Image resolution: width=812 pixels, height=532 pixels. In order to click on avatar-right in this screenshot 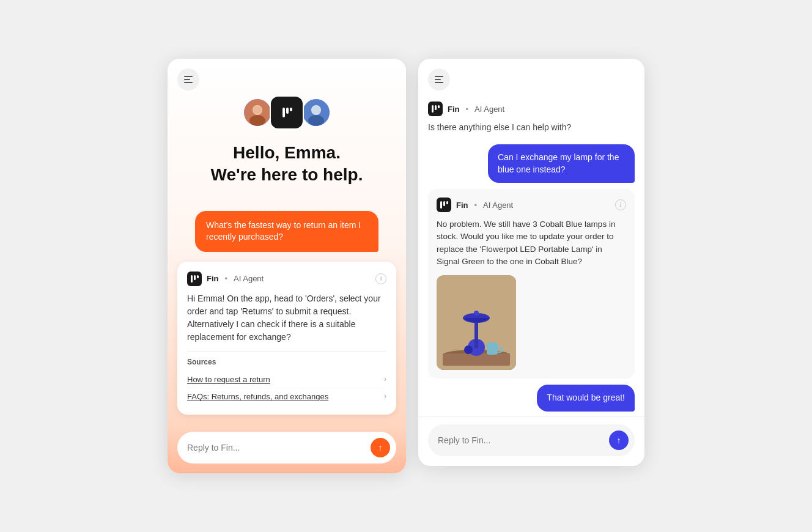, I will do `click(316, 113)`.